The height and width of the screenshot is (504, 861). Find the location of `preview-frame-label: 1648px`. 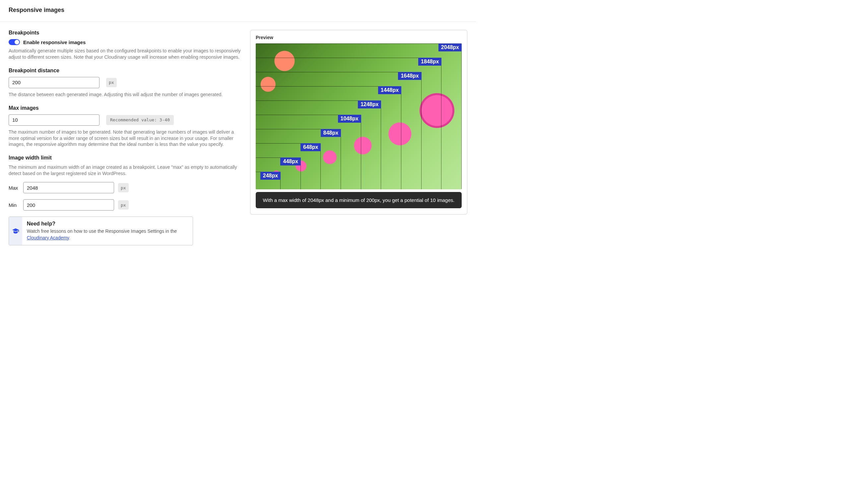

preview-frame-label: 1648px is located at coordinates (410, 76).